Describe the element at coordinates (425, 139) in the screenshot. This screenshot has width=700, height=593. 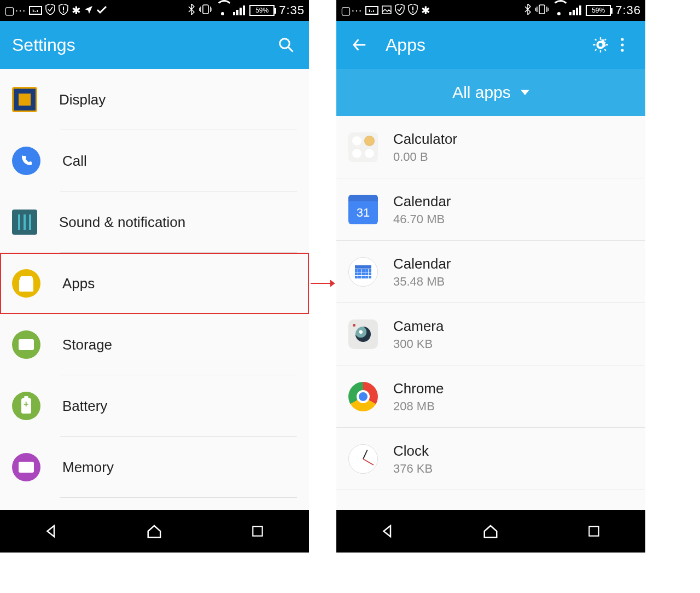
I see `app-name: Calculator` at that location.